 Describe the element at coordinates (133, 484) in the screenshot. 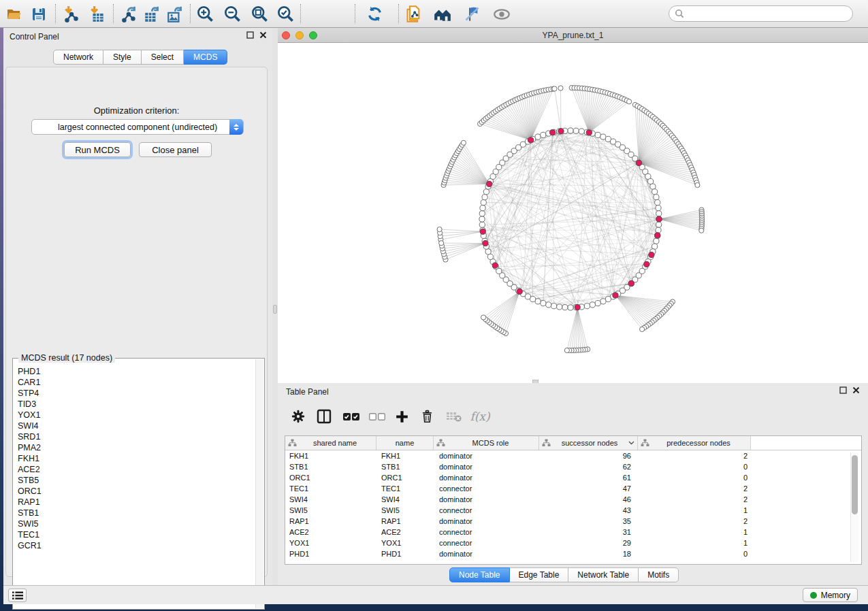

I see `mcds-result-list: PHD1CAR1STP4TID3YOX1SWI4SRD1PMA2FKH1ACE2…` at that location.